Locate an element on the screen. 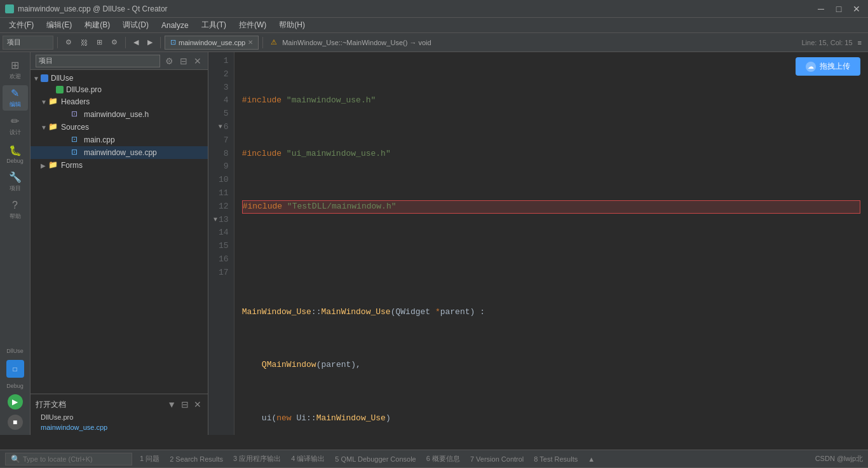 The height and width of the screenshot is (468, 868). sidebar-design: ✏ 设计 is located at coordinates (15, 126).